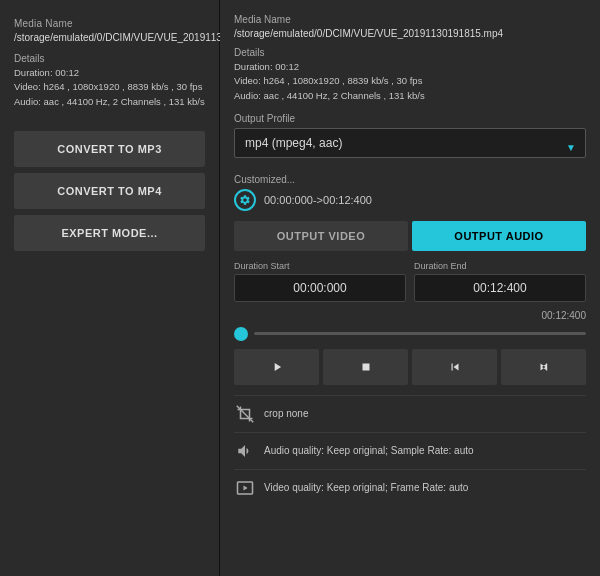  I want to click on right-details-label: Details, so click(410, 52).